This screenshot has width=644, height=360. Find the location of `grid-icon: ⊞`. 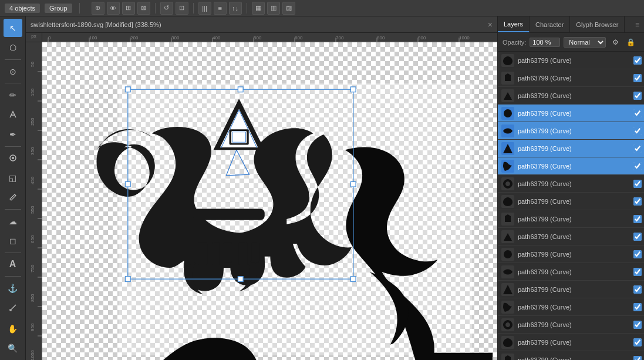

grid-icon: ⊞ is located at coordinates (129, 8).